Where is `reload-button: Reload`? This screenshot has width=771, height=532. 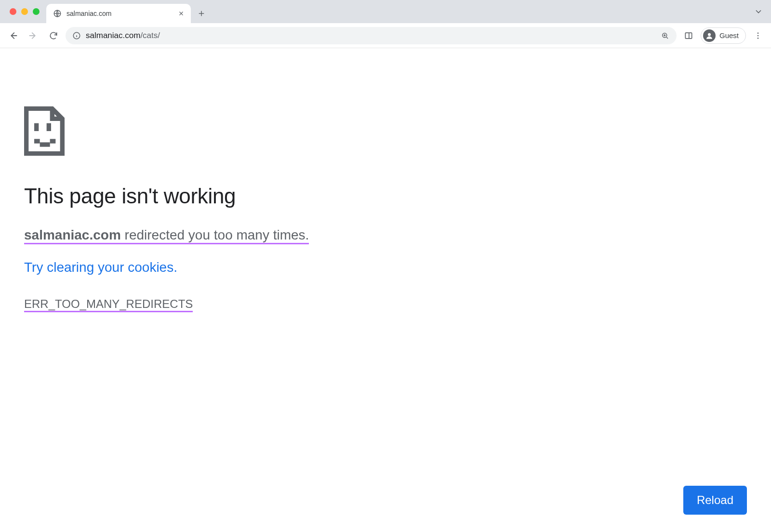 reload-button: Reload is located at coordinates (715, 500).